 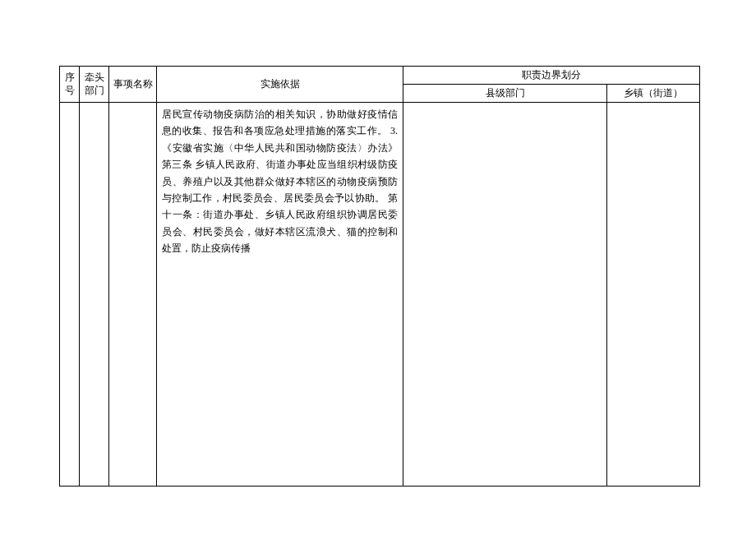 I want to click on header-basis: 实施依据, so click(x=280, y=85).